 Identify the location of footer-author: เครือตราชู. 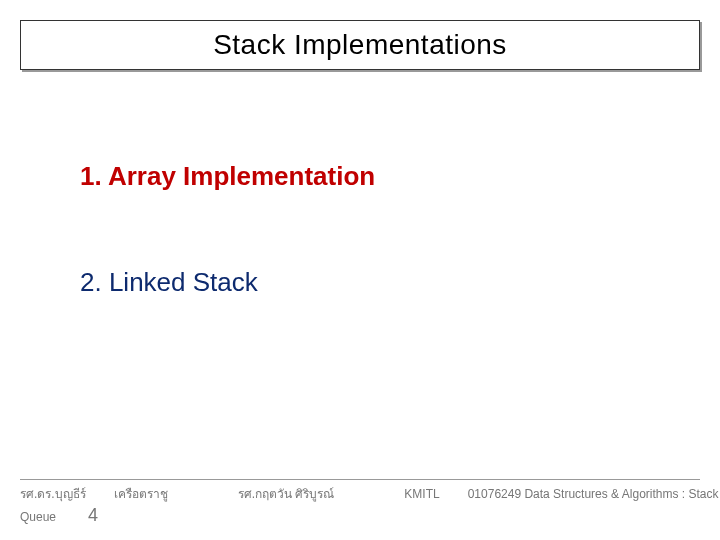
(141, 494).